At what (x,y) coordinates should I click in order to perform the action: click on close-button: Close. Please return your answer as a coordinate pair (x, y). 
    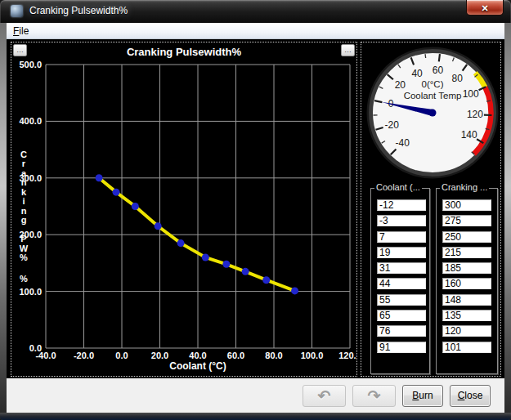
    Looking at the image, I should click on (470, 395).